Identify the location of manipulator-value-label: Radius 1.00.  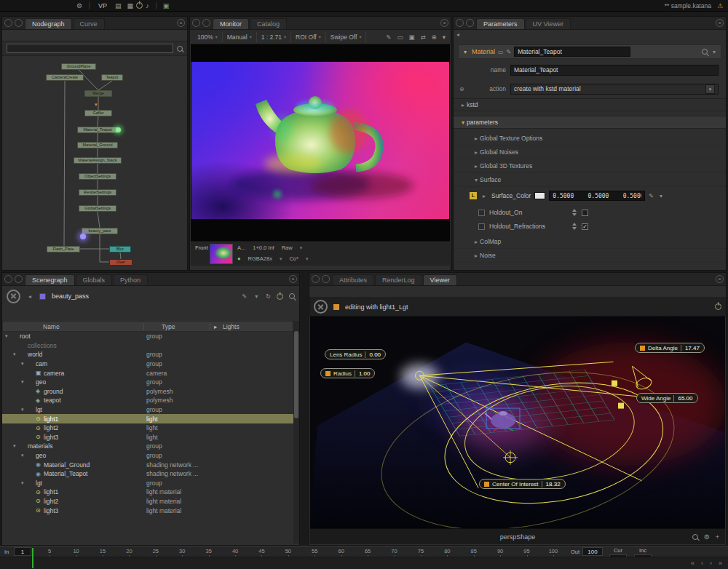
(348, 373).